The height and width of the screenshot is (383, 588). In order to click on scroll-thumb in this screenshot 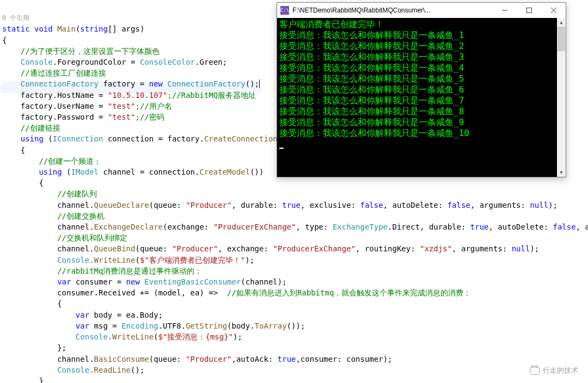, I will do `click(561, 39)`.